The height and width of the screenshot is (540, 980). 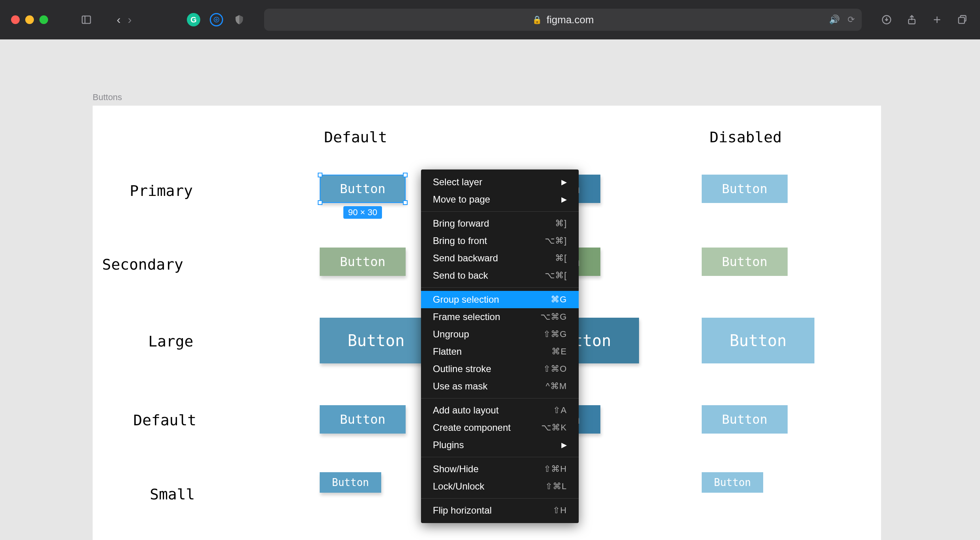 I want to click on menu-shortcut: ⌘G, so click(x=559, y=300).